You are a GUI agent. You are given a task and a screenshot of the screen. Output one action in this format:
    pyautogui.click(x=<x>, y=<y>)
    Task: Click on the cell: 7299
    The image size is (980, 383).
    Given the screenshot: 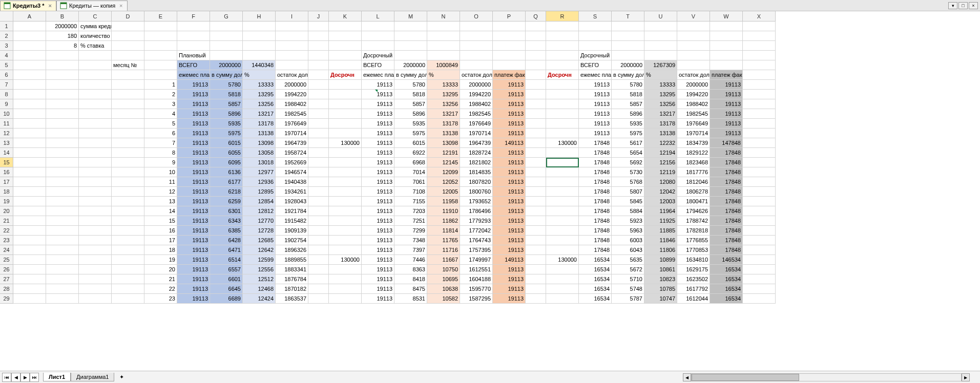 What is the action you would take?
    pyautogui.click(x=411, y=230)
    